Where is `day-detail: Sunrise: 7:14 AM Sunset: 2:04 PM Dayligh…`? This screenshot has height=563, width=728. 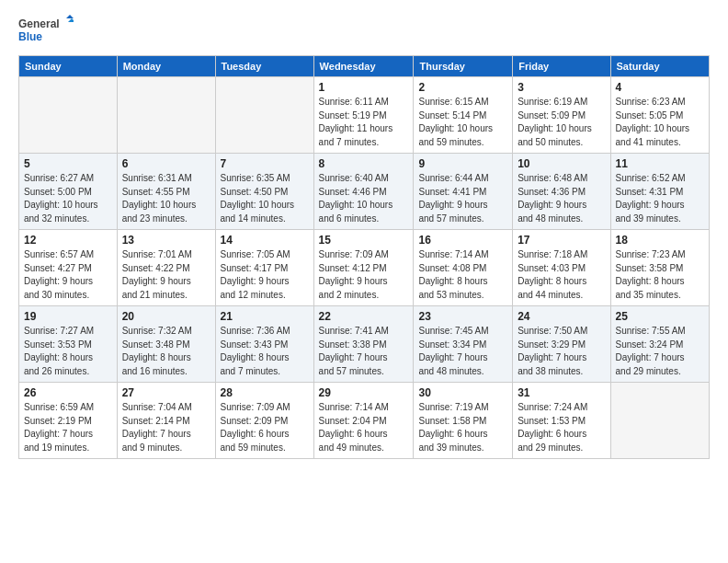 day-detail: Sunrise: 7:14 AM Sunset: 2:04 PM Dayligh… is located at coordinates (364, 428).